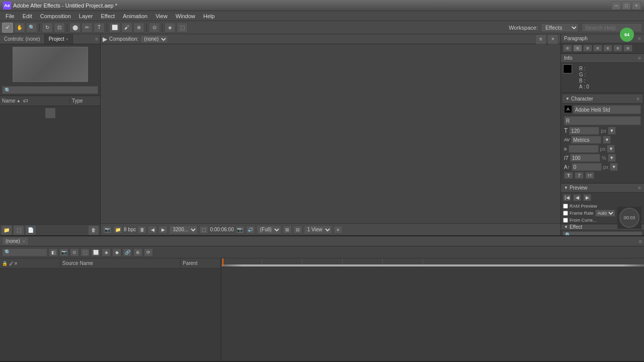 This screenshot has width=644, height=362. What do you see at coordinates (616, 6) in the screenshot?
I see `minimize-button: ─` at bounding box center [616, 6].